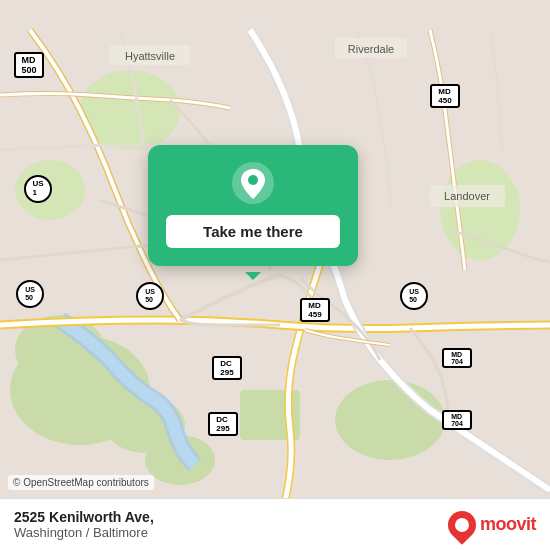  Describe the element at coordinates (315, 310) in the screenshot. I see `road-badge-md459: MD459` at that location.